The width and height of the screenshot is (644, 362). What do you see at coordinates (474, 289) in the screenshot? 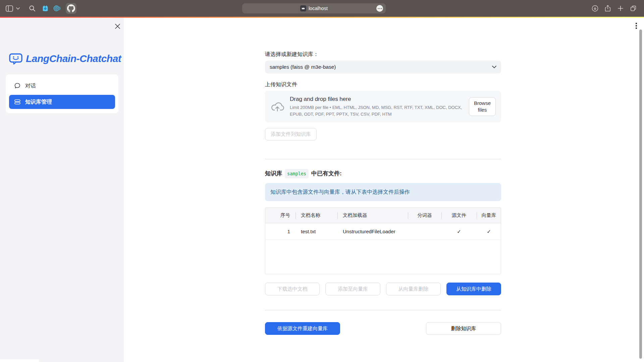
I see `delete-from-kb-button: 从知识库中删除` at bounding box center [474, 289].